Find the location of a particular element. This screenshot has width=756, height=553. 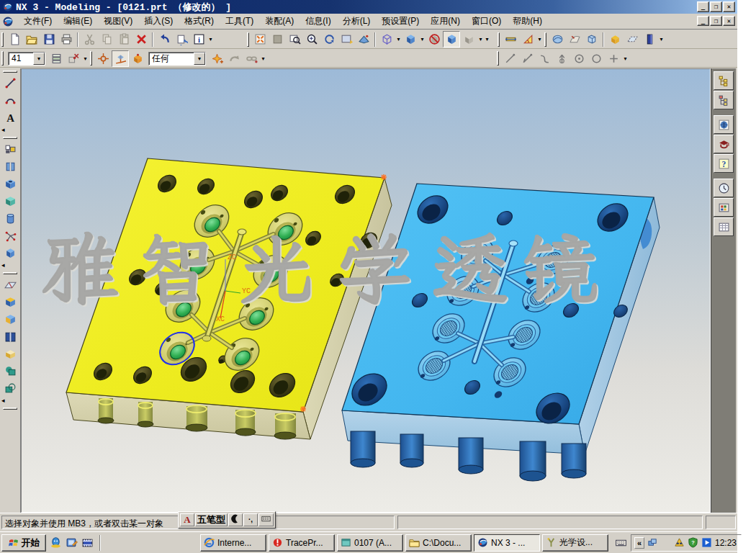

shaded-dropdown: ▾ is located at coordinates (422, 39).